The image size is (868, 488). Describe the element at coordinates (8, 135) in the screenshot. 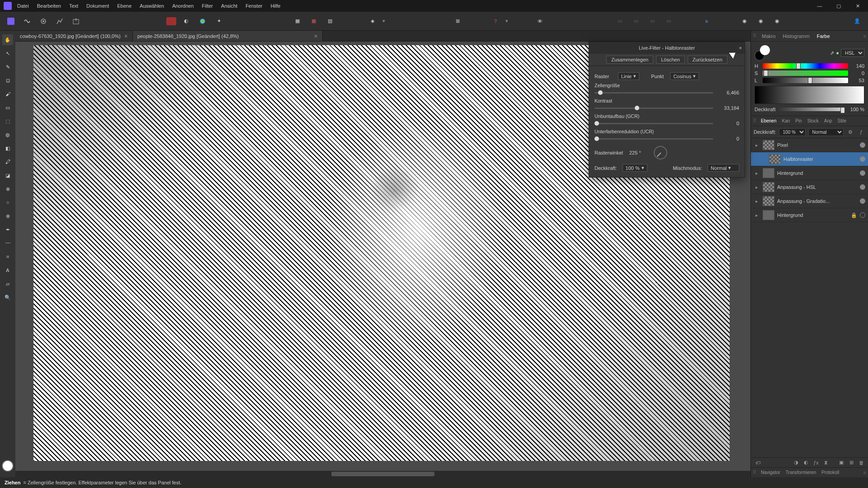

I see `flood-tool-icon: ◍` at that location.